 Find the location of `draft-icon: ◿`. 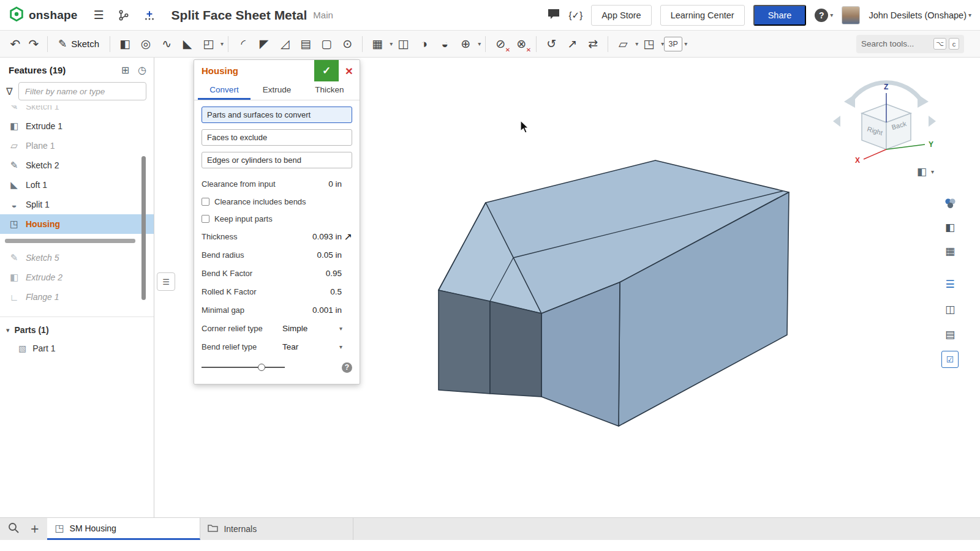

draft-icon: ◿ is located at coordinates (285, 44).